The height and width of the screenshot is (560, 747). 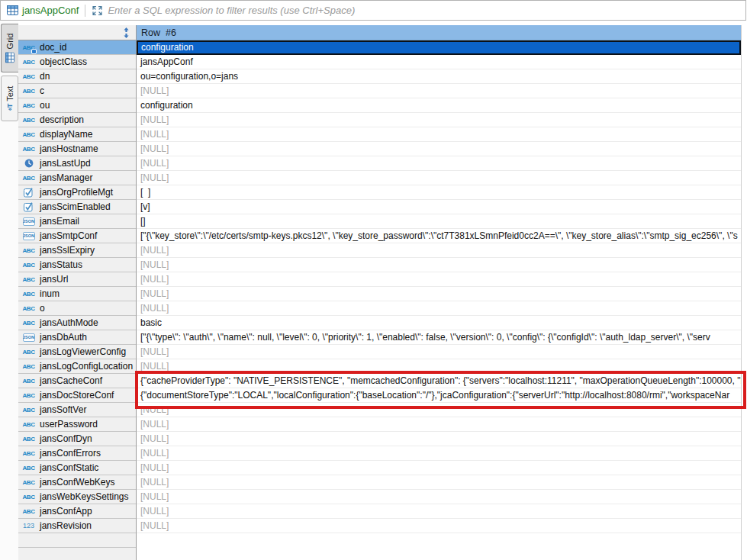 I want to click on value-cell-userPassword: [NULL], so click(x=439, y=424).